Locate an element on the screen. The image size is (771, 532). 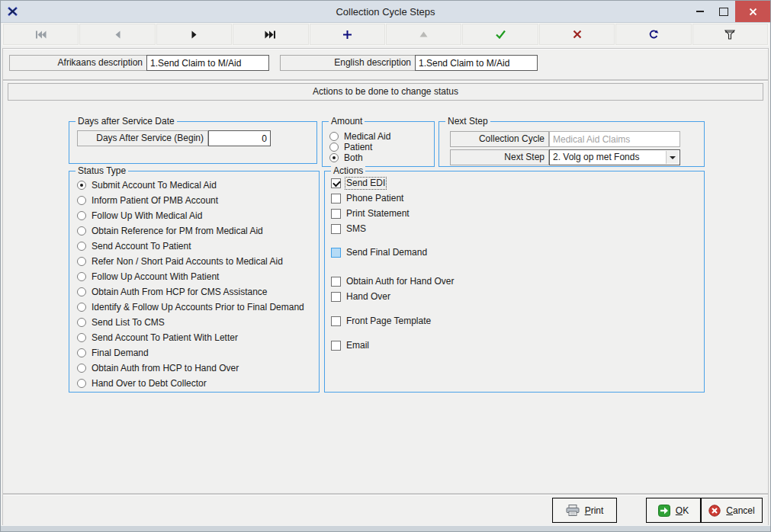
description-panel: Afrikaans description English descriptio… is located at coordinates (386, 64).